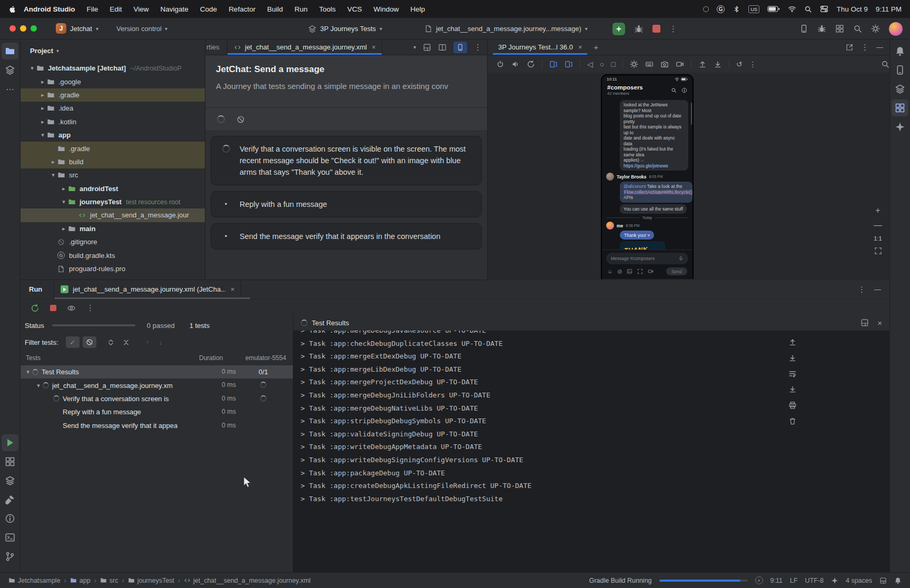 Image resolution: width=910 pixels, height=588 pixels. I want to click on gradle-build-label: Gradle Build Running, so click(620, 581).